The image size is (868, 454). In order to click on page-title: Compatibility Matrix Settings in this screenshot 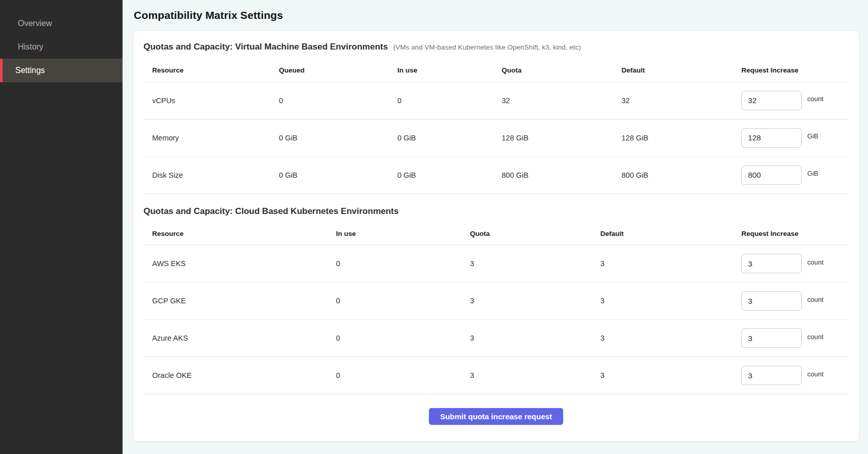, I will do `click(496, 15)`.